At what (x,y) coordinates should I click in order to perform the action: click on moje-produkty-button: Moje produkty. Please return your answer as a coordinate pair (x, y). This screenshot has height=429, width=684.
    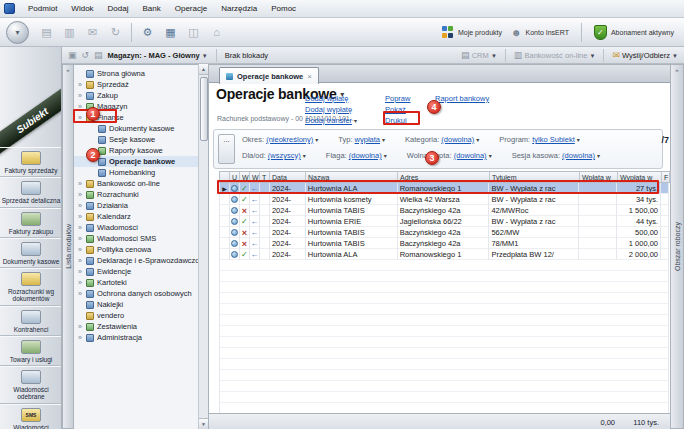
    Looking at the image, I should click on (472, 32).